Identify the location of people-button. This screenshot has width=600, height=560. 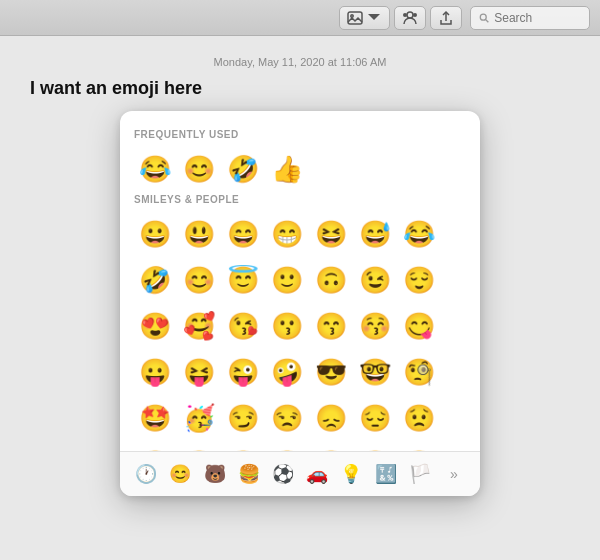
(410, 18).